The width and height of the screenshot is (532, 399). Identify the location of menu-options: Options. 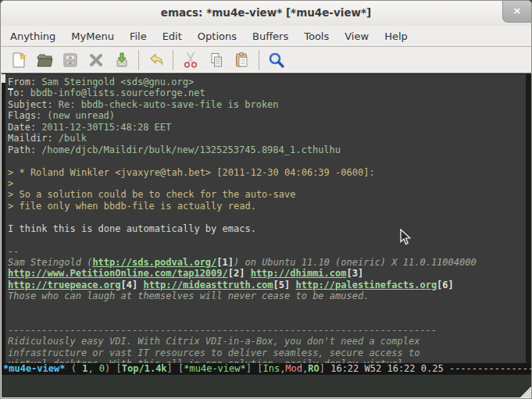
(217, 36).